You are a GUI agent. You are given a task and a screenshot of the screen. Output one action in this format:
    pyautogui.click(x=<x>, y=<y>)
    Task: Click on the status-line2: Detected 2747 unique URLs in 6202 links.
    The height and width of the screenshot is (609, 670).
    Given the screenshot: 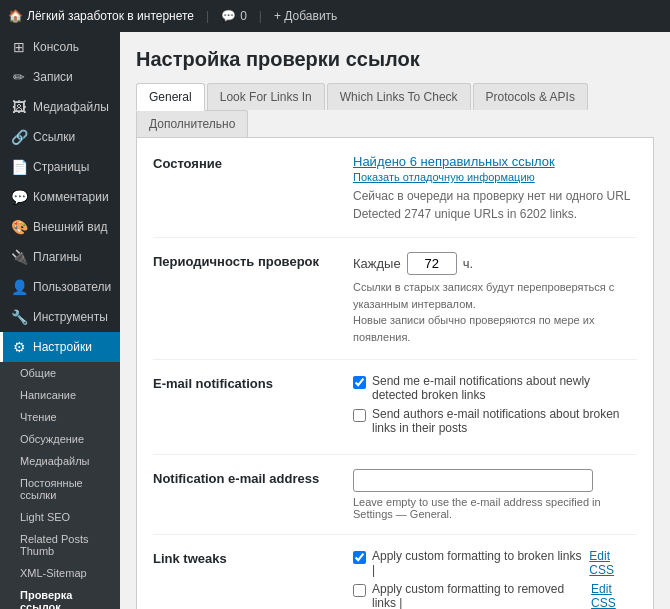 What is the action you would take?
    pyautogui.click(x=465, y=214)
    